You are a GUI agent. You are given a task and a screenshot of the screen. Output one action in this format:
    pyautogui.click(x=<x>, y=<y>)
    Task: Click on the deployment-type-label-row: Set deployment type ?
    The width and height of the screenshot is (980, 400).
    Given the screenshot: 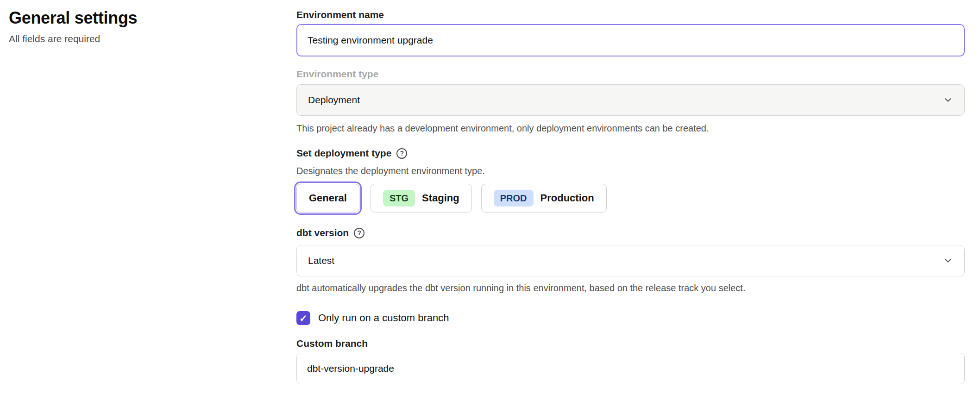 What is the action you would take?
    pyautogui.click(x=631, y=153)
    